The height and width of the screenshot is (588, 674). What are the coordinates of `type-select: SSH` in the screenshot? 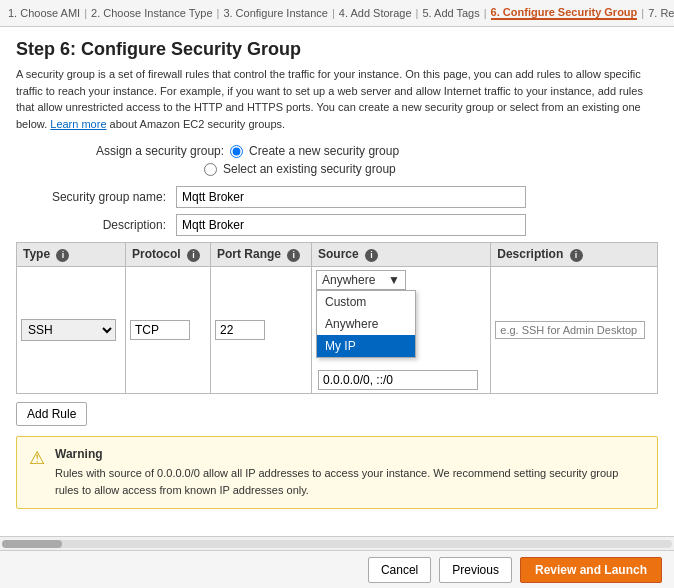 It's located at (68, 330).